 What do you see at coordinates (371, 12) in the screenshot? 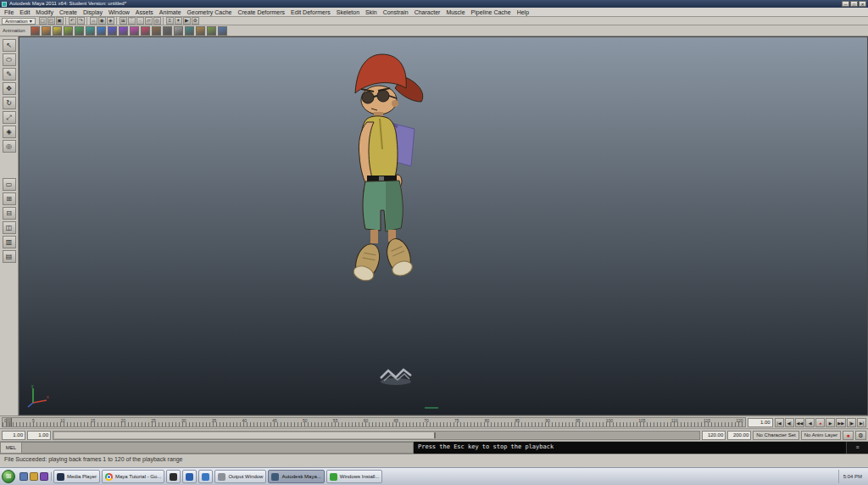
I see `menu-skin: Skin` at bounding box center [371, 12].